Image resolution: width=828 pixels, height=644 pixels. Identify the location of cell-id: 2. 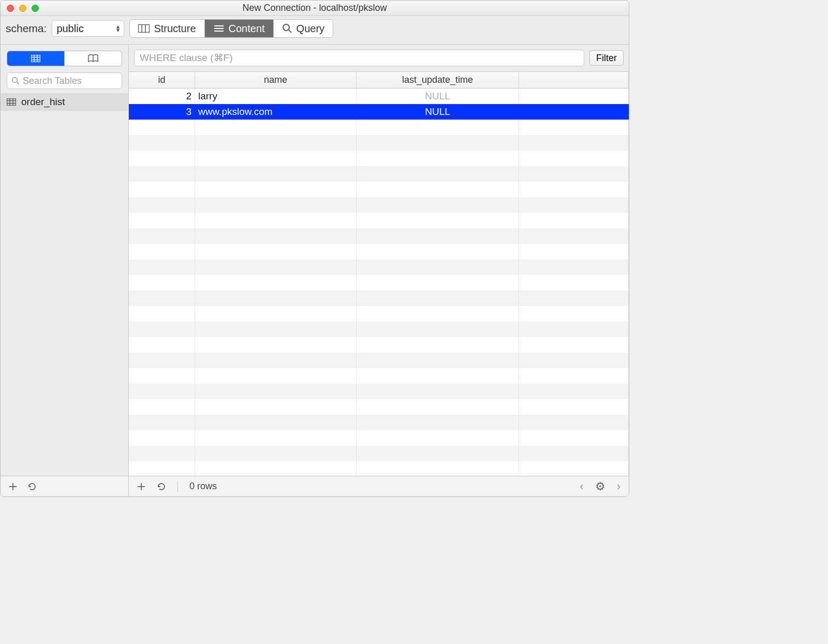
(162, 96).